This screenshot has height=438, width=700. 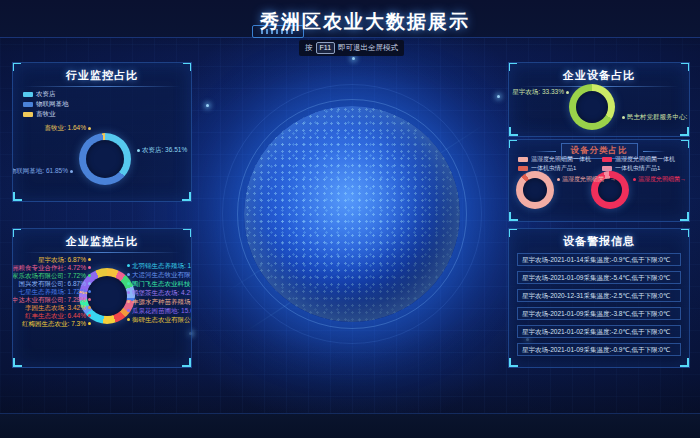 I want to click on chart-label: 家乐农场有限公司: 7.72%, so click(x=52, y=276).